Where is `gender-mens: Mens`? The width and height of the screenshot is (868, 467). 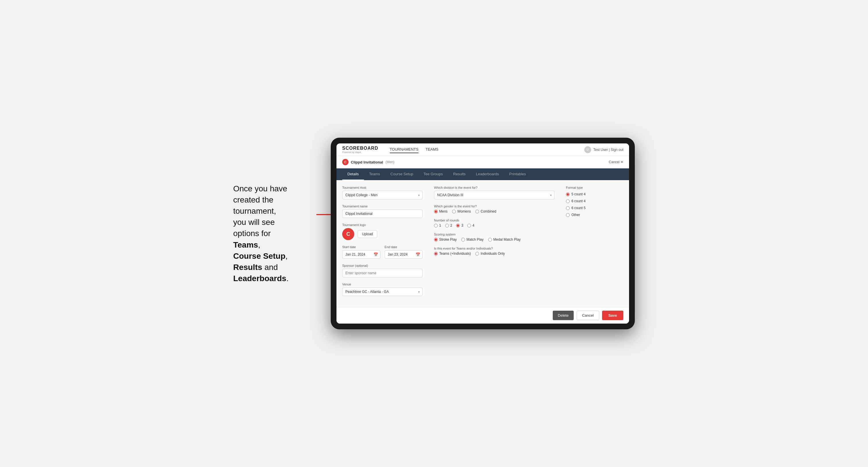 gender-mens: Mens is located at coordinates (441, 211).